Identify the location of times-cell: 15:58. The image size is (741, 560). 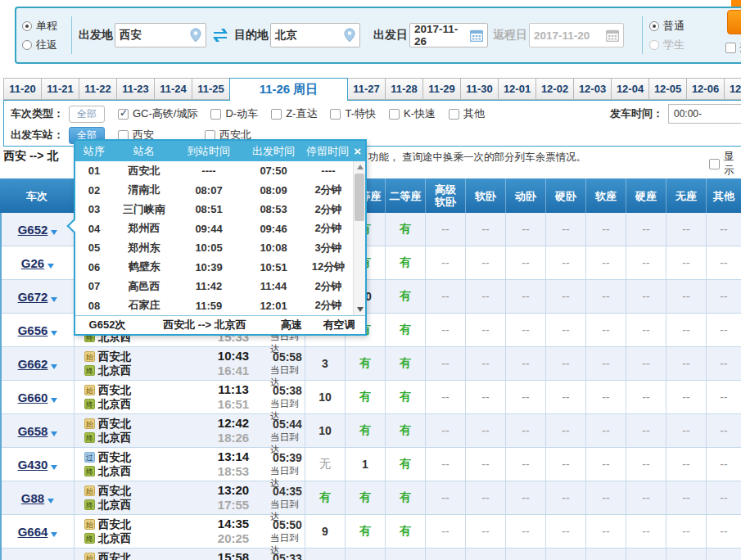
(233, 554).